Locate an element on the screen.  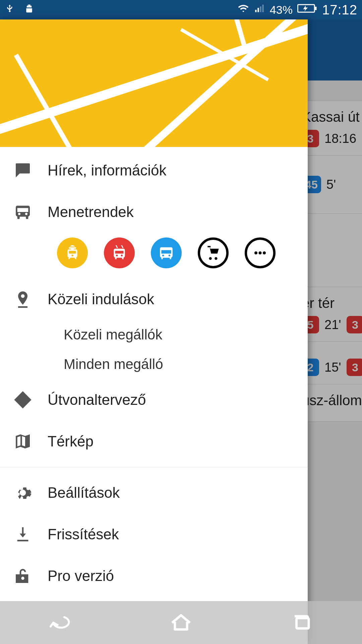
transport-tram-button is located at coordinates (72, 253).